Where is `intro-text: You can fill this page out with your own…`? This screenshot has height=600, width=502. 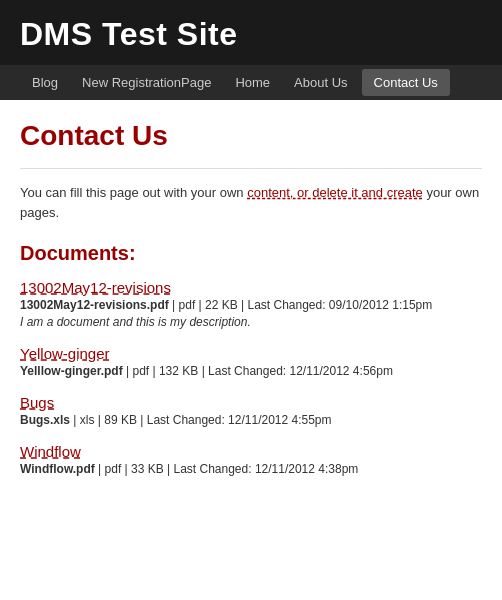
intro-text: You can fill this page out with your own… is located at coordinates (251, 202).